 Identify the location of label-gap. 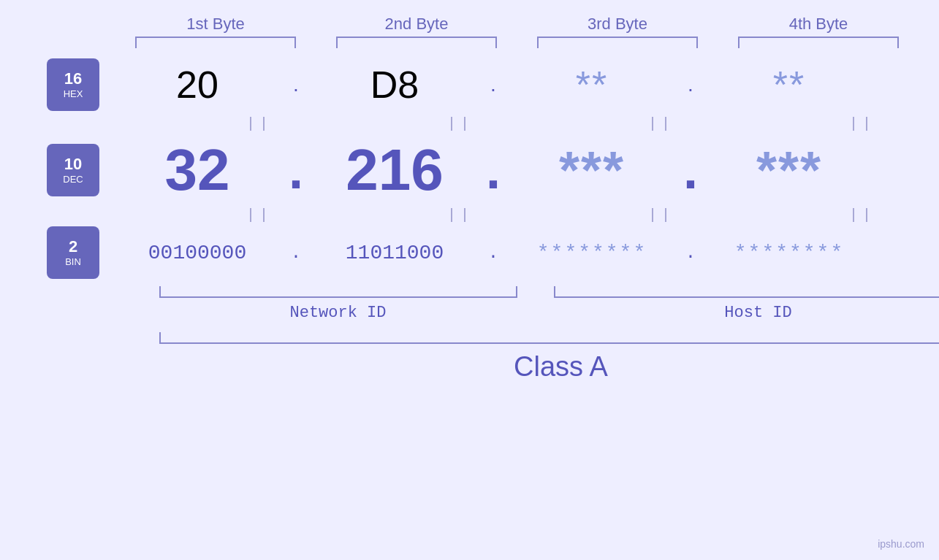
(536, 312).